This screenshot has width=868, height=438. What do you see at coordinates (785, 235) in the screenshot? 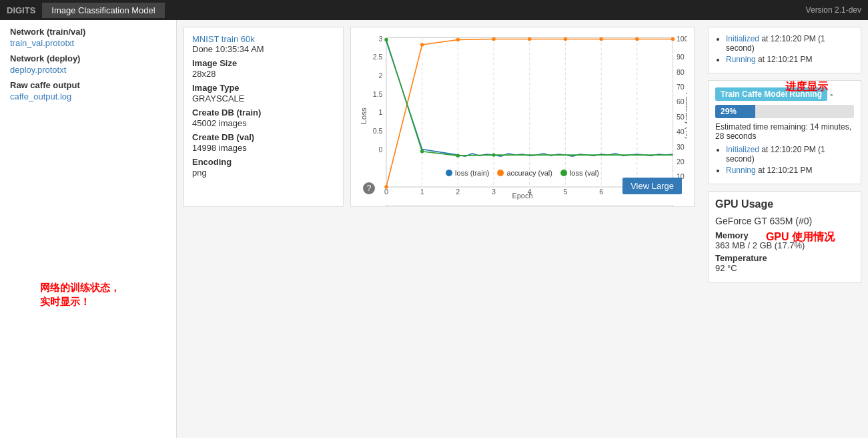
I see `memory-label: Memory` at bounding box center [785, 235].